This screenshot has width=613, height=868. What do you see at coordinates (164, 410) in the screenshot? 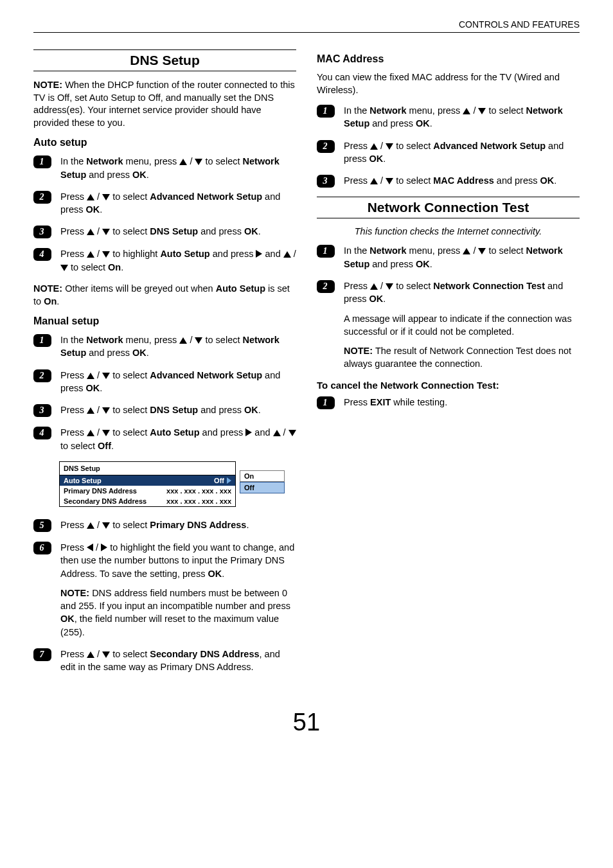
I see `manual-step-3: 3 Press / to select DNS Setup and press …` at bounding box center [164, 410].